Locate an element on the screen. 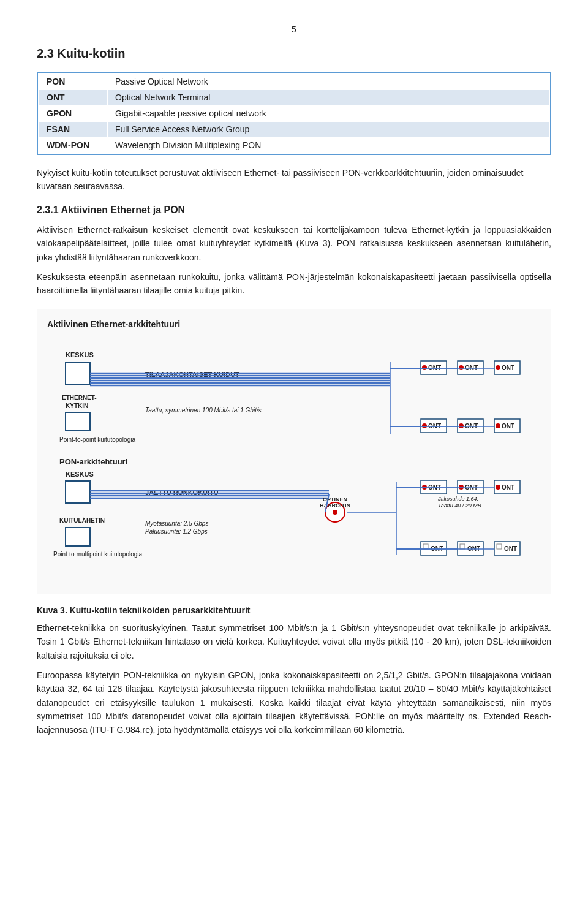  ptmp-label: Point-to-multipoint kuitutopologia is located at coordinates (98, 554).